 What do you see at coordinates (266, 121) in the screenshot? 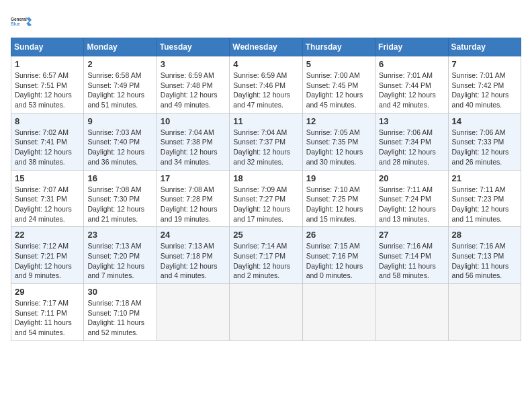
I see `day-number: 11` at bounding box center [266, 121].